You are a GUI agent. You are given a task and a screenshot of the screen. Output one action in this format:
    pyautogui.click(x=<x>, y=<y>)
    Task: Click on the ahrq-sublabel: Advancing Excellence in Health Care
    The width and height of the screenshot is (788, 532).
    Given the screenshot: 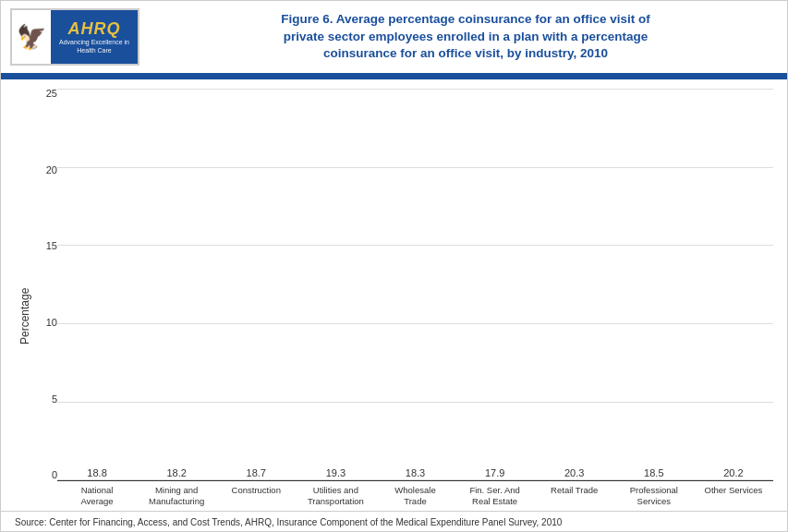 What is the action you would take?
    pyautogui.click(x=94, y=46)
    